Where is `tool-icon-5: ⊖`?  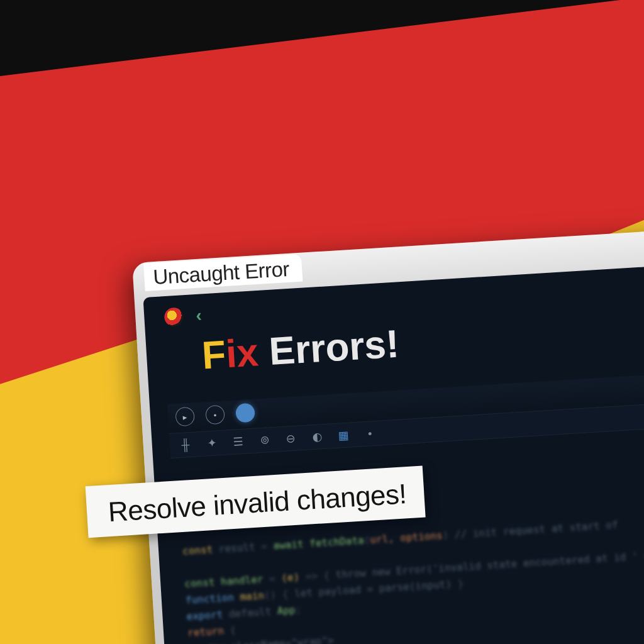 tool-icon-5: ⊖ is located at coordinates (291, 439).